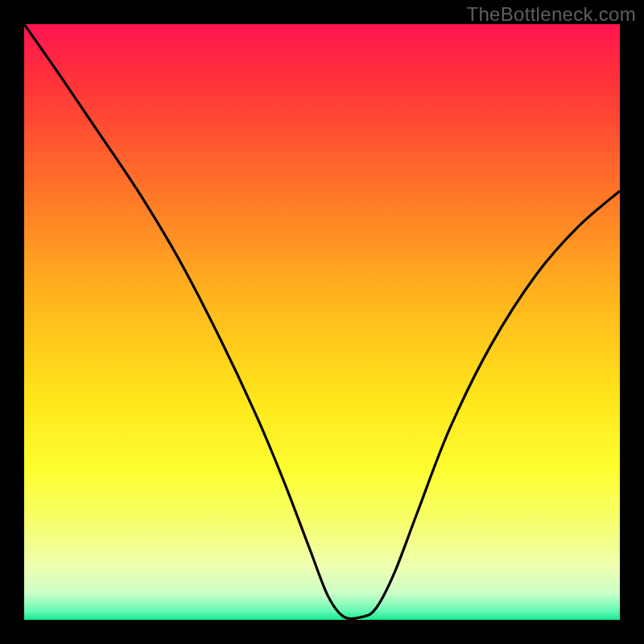 Image resolution: width=644 pixels, height=644 pixels. I want to click on optimal-range-marker, so click(340, 614).